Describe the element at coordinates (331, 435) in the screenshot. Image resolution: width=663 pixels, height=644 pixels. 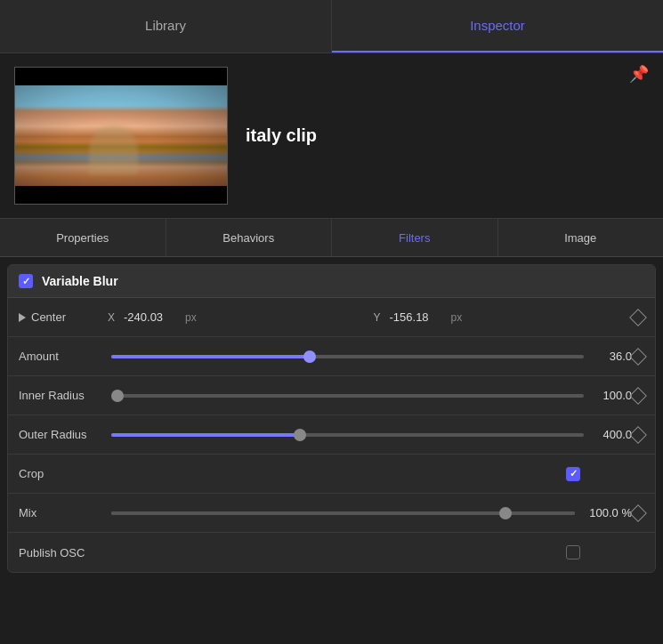
I see `filter-row-outer-radius: Outer Radius 400.0` at that location.